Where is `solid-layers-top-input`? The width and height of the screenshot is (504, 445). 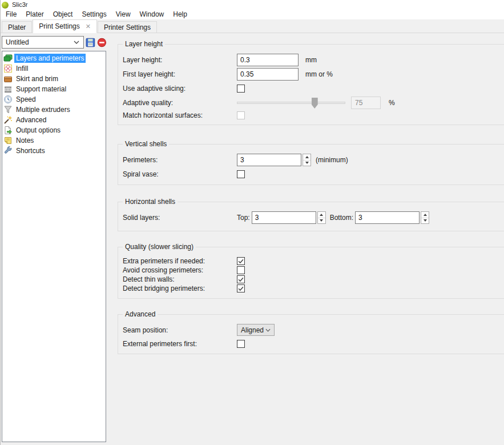 solid-layers-top-input is located at coordinates (284, 218).